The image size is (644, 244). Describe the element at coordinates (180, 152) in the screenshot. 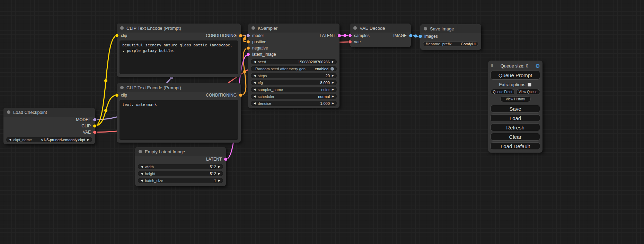

I see `node-title-bar: Empty Latent Image` at that location.